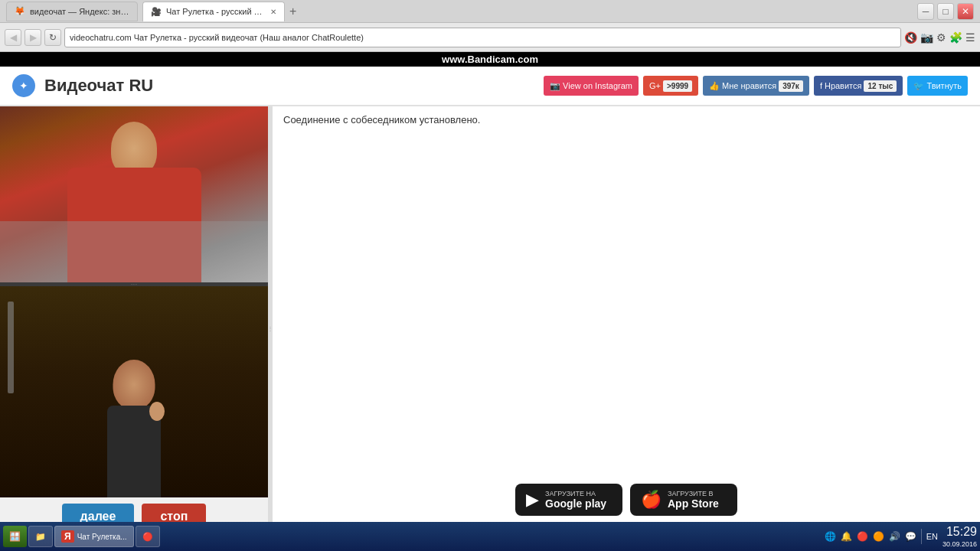 The image size is (980, 551). Describe the element at coordinates (490, 11) in the screenshot. I see `browser-titlebar: 🦊 видеочат — Яндекс: знай... 🎥 Чат Рулет…` at that location.